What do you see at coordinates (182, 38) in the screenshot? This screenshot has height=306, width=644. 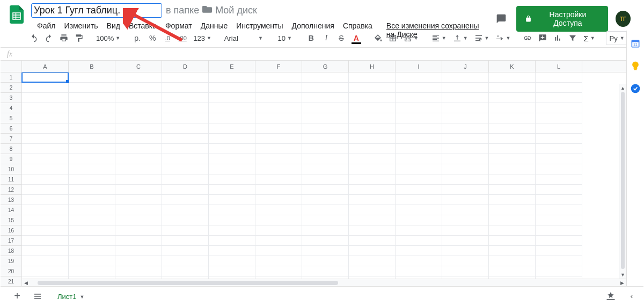 I see `increase-decimals-button: .00` at bounding box center [182, 38].